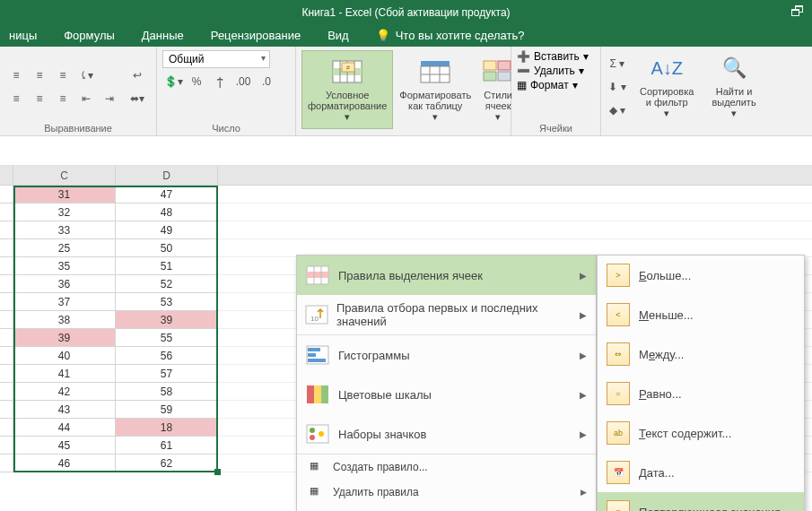  I want to click on cell: 51, so click(167, 266).